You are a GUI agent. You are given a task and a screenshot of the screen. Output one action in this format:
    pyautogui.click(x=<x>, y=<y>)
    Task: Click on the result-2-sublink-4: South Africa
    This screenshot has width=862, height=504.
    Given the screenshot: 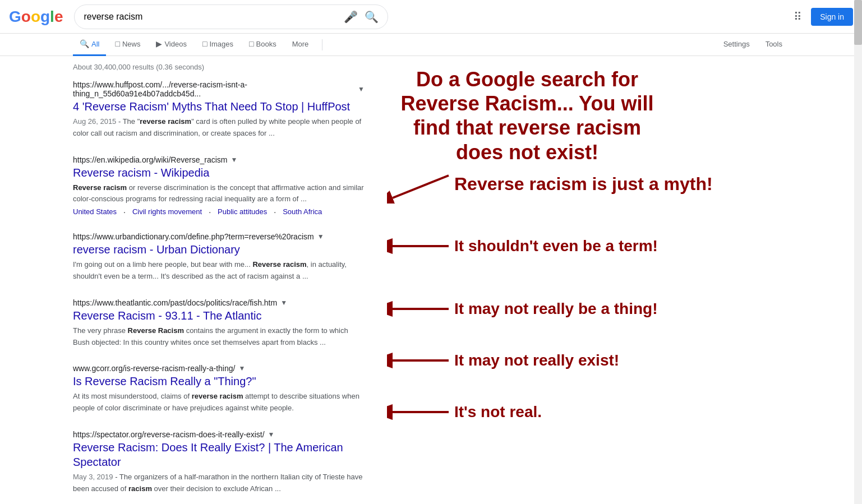 What is the action you would take?
    pyautogui.click(x=302, y=212)
    